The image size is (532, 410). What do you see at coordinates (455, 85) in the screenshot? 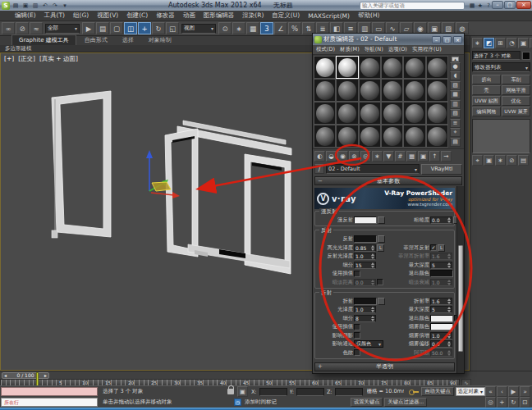
I see `background-icon: ▨` at bounding box center [455, 85].